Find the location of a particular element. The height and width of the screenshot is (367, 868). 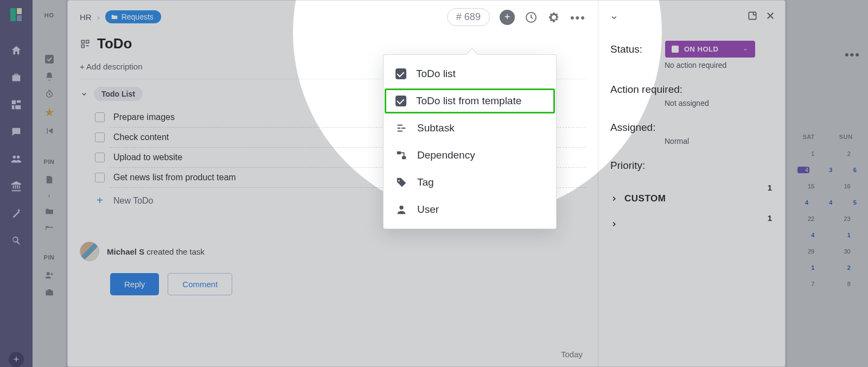

close-icon is located at coordinates (770, 16).